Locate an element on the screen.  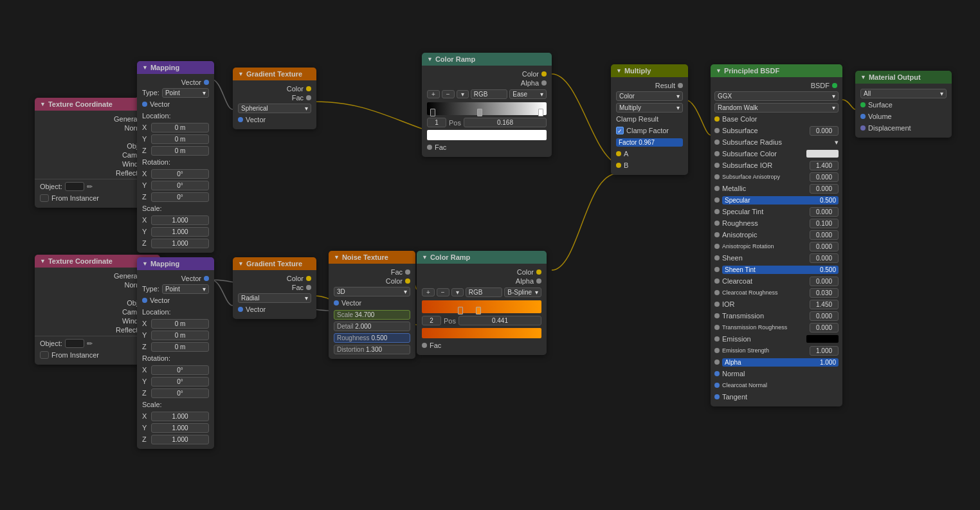
bsdf-sheentint-field: Sheen Tint 0.500 is located at coordinates (781, 270).